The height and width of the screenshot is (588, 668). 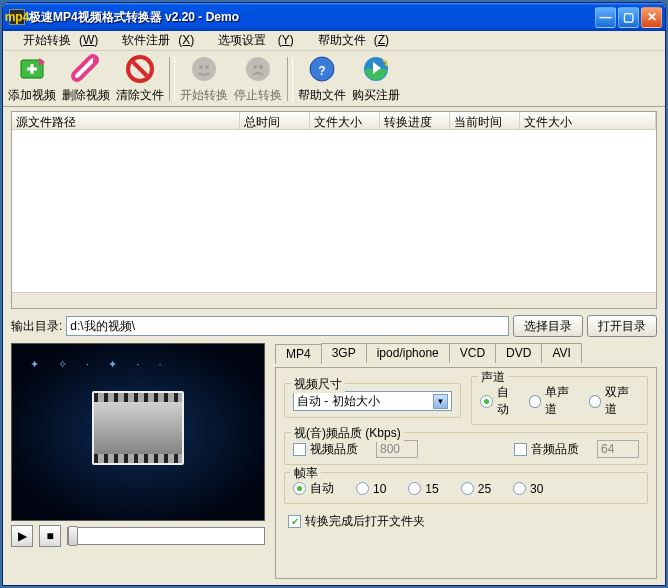 What do you see at coordinates (22, 536) in the screenshot?
I see `play-button: ▶` at bounding box center [22, 536].